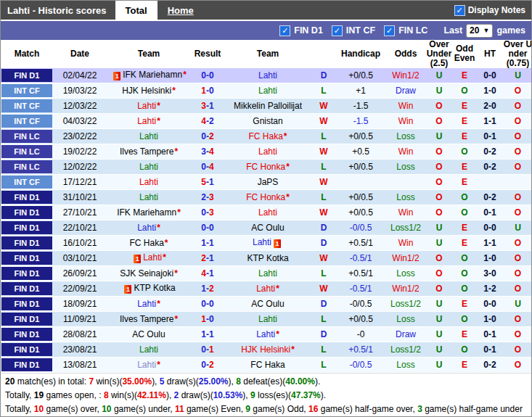 This screenshot has width=532, height=417. Describe the element at coordinates (208, 242) in the screenshot. I see `score-cell: 1-1` at that location.